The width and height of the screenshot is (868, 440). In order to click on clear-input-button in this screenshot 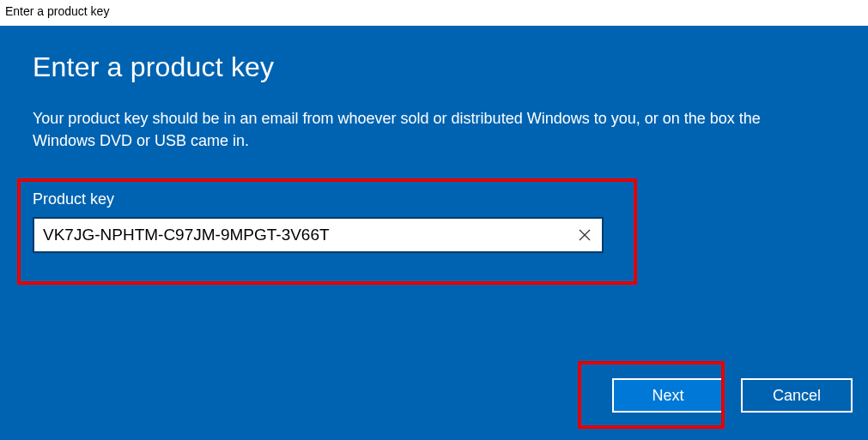, I will do `click(585, 235)`.